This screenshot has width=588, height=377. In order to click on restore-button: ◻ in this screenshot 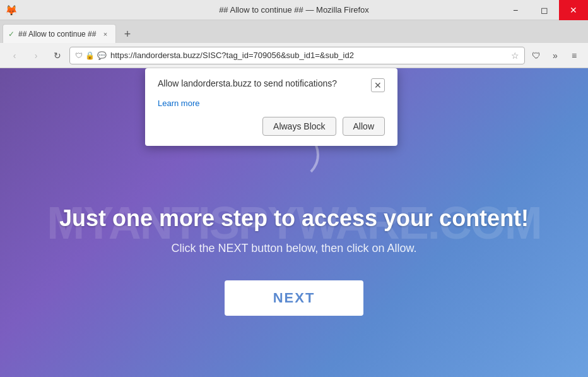, I will do `click(544, 10)`.